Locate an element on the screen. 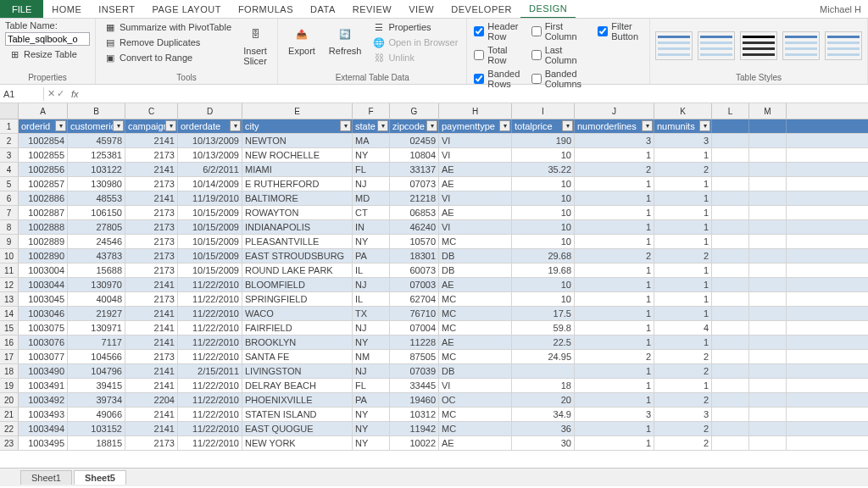  table-header-cell: numunits▾ is located at coordinates (683, 126).